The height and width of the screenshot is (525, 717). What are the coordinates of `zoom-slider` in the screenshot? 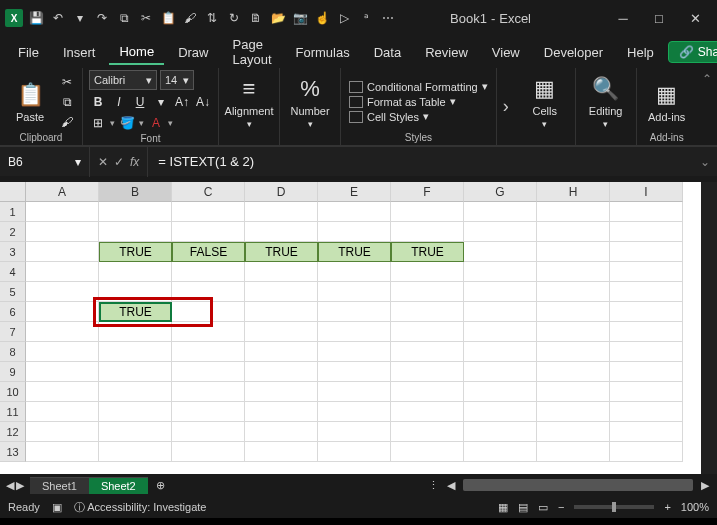 It's located at (614, 507).